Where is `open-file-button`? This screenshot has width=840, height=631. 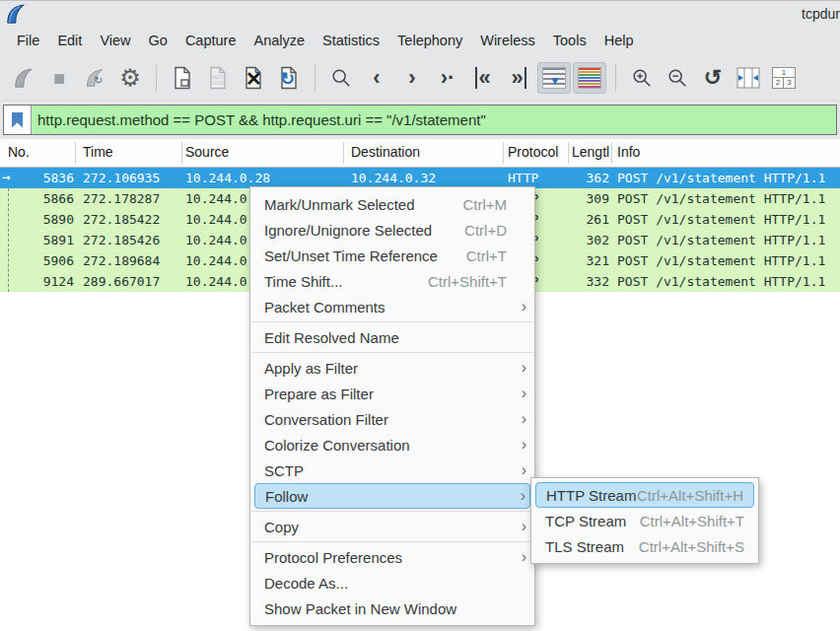
open-file-button is located at coordinates (182, 78).